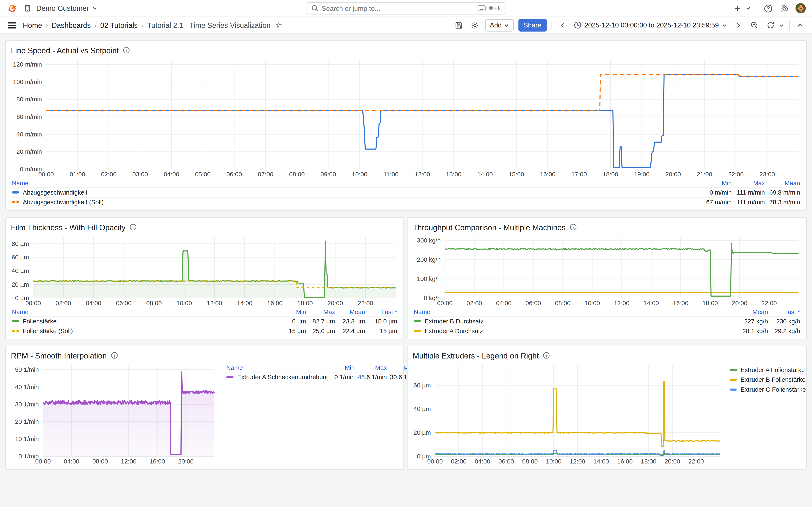 The width and height of the screenshot is (812, 507). Describe the element at coordinates (607, 271) in the screenshot. I see `time-series-plot: 0 kg/h100 kg/h200 kg/h300 kg/h00:0002:00…` at that location.